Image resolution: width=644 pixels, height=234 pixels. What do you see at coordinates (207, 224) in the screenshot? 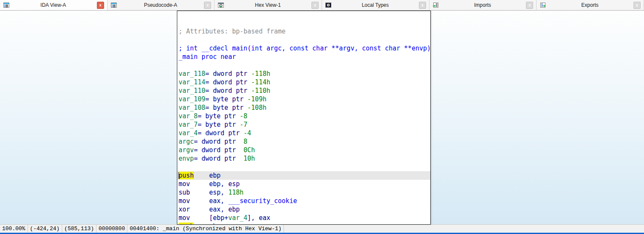
I see `code-token: ebx` at bounding box center [207, 224].